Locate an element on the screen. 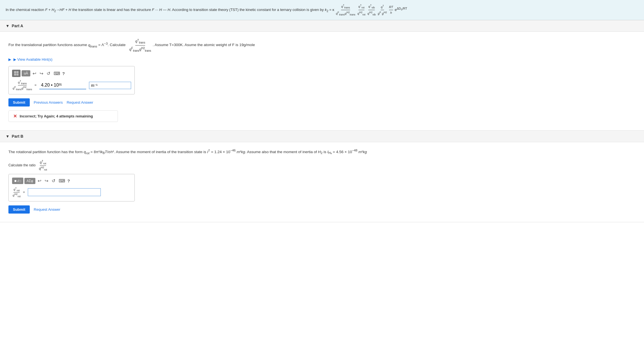 The image size is (644, 340). sqrt-button: ■ √□ is located at coordinates (18, 181).